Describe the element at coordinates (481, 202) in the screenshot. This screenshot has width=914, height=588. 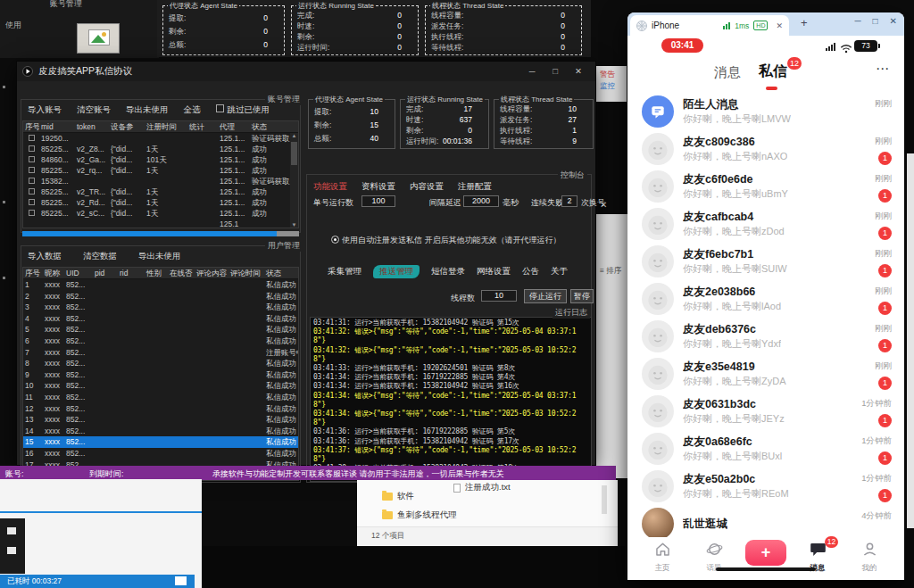
I see `interval-delay-input: 2000` at that location.